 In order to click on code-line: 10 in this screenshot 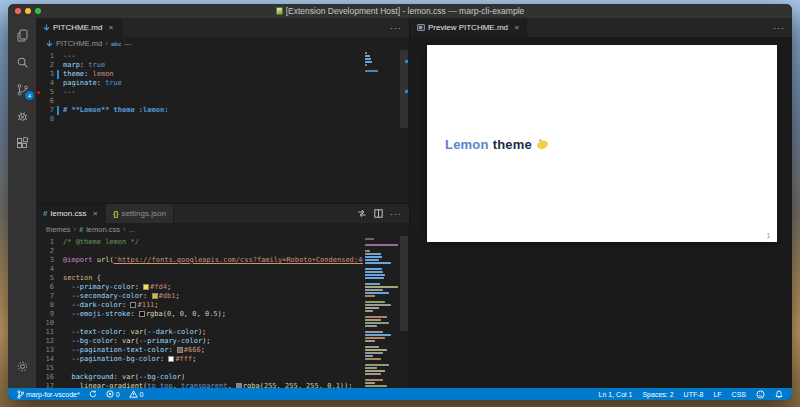, I will do `click(222, 324)`.